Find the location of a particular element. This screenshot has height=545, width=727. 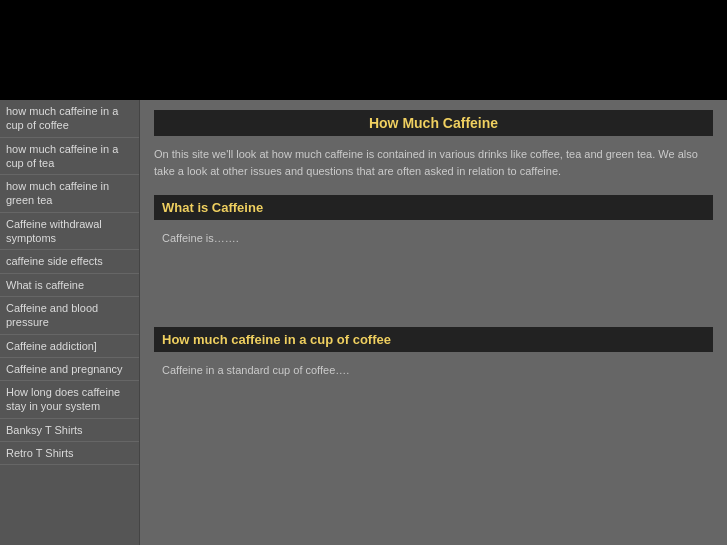

sidebar-item-1: how much caffeine in a cup of tea is located at coordinates (70, 157).